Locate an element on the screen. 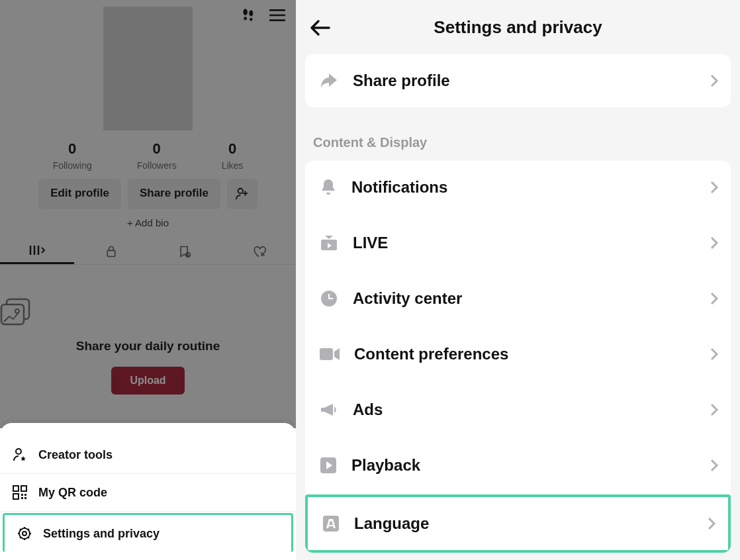 The height and width of the screenshot is (560, 740). row-label: Activity center is located at coordinates (408, 299).